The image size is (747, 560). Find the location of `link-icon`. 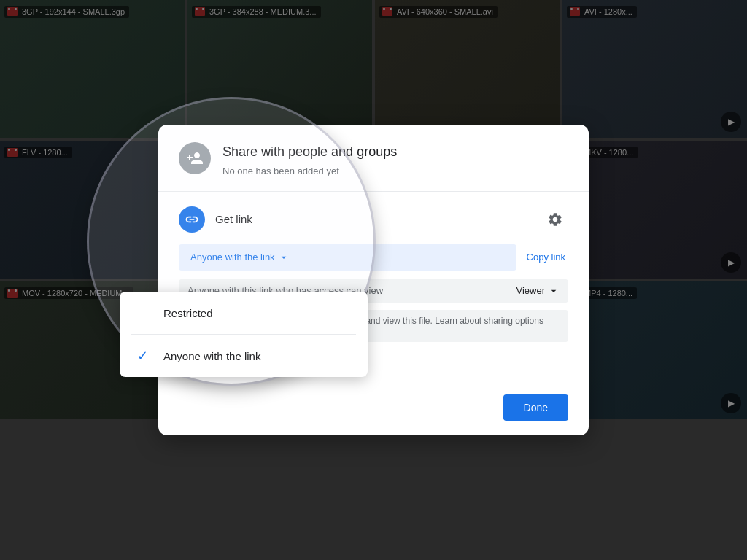

link-icon is located at coordinates (192, 219).